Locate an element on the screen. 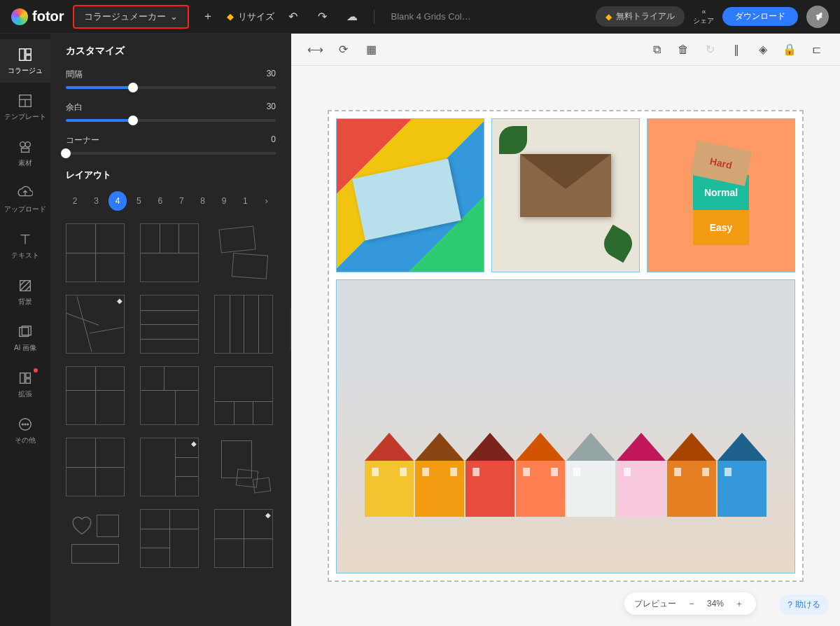 This screenshot has height=626, width=840. layout-tab-7: 7 is located at coordinates (181, 201).